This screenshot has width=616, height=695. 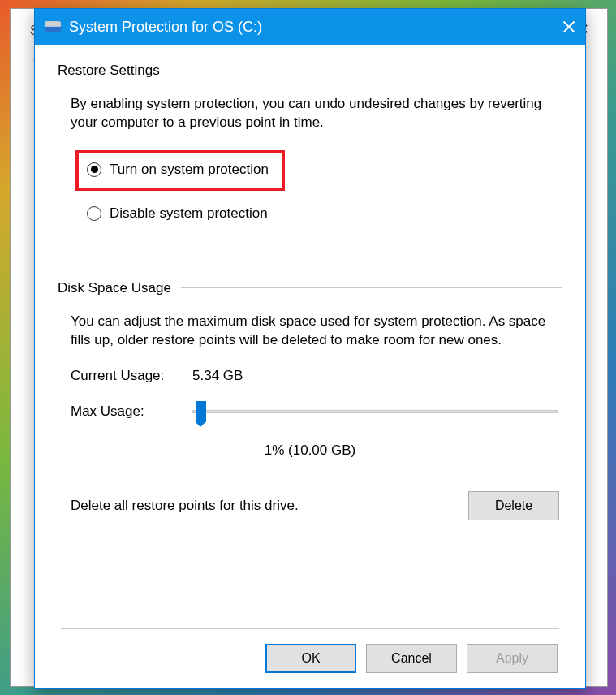 What do you see at coordinates (512, 658) in the screenshot?
I see `apply-button: Apply` at bounding box center [512, 658].